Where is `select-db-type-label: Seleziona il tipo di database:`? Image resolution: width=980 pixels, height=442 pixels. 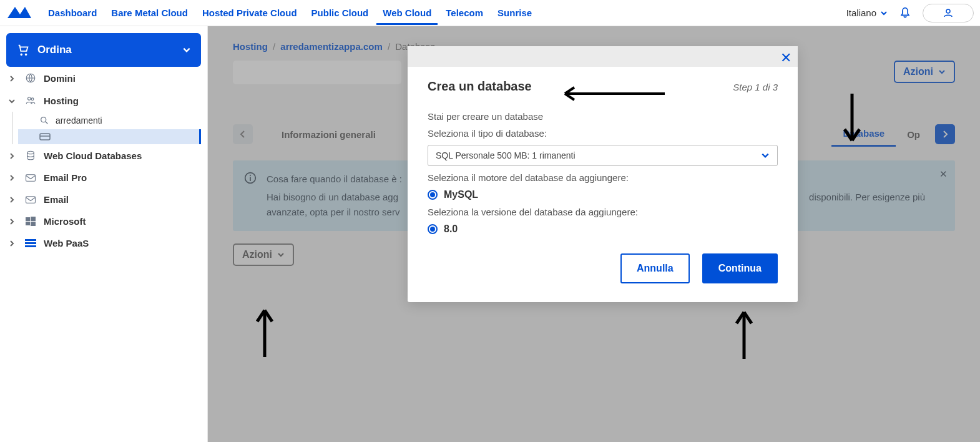 select-db-type-label: Seleziona il tipo di database: is located at coordinates (603, 134).